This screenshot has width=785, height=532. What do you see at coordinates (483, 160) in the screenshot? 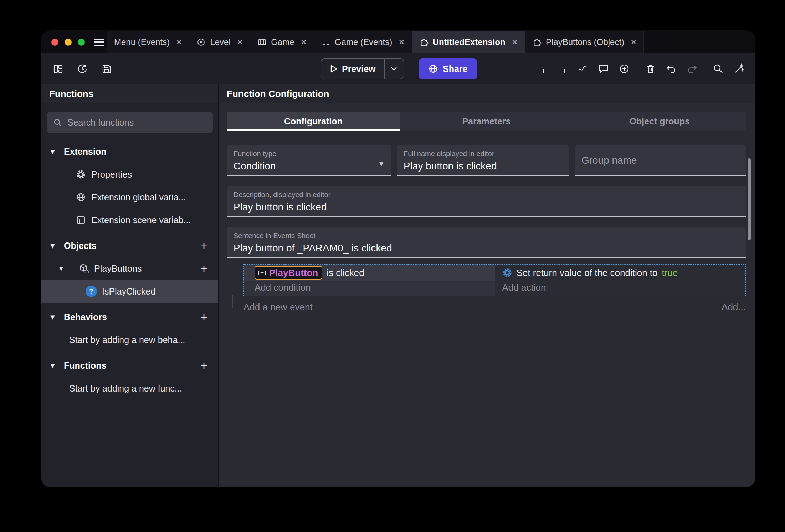
I see `full-name-field: Full name displayed in editor` at bounding box center [483, 160].